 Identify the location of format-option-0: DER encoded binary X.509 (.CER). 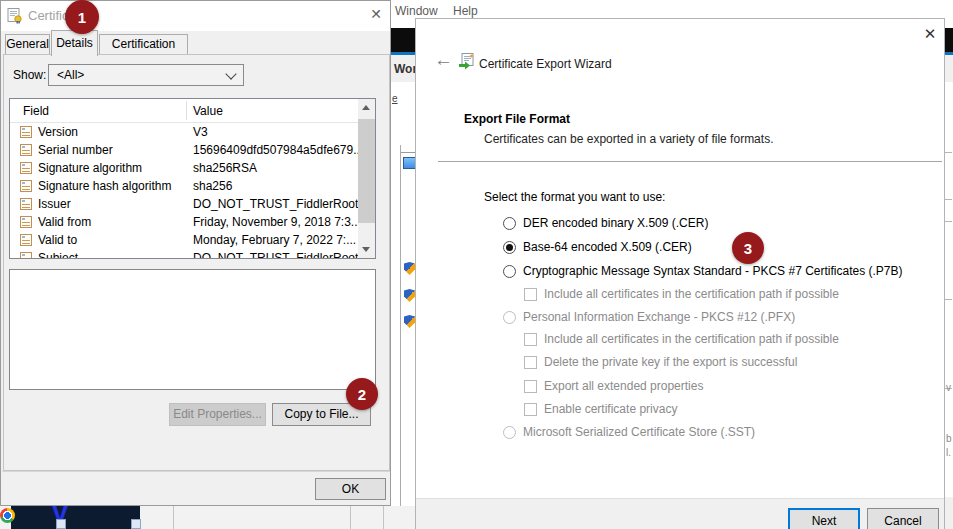
(606, 223).